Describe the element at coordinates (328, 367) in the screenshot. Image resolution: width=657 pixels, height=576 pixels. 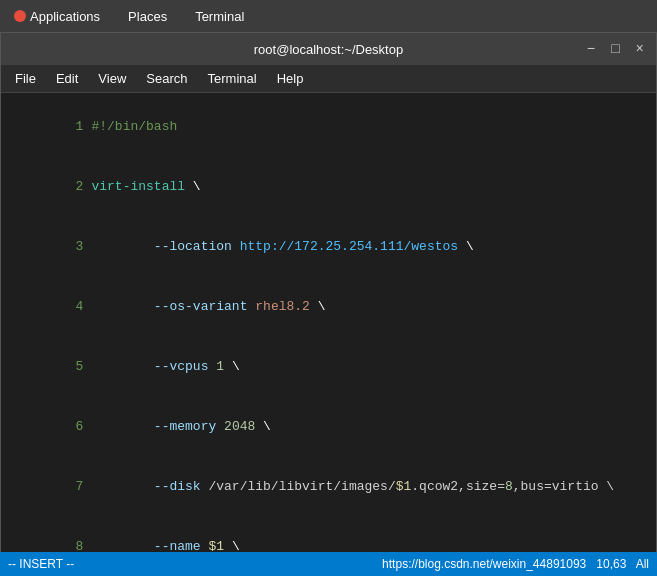
I see `code-line-5: 5 --vcpus 1 \` at that location.